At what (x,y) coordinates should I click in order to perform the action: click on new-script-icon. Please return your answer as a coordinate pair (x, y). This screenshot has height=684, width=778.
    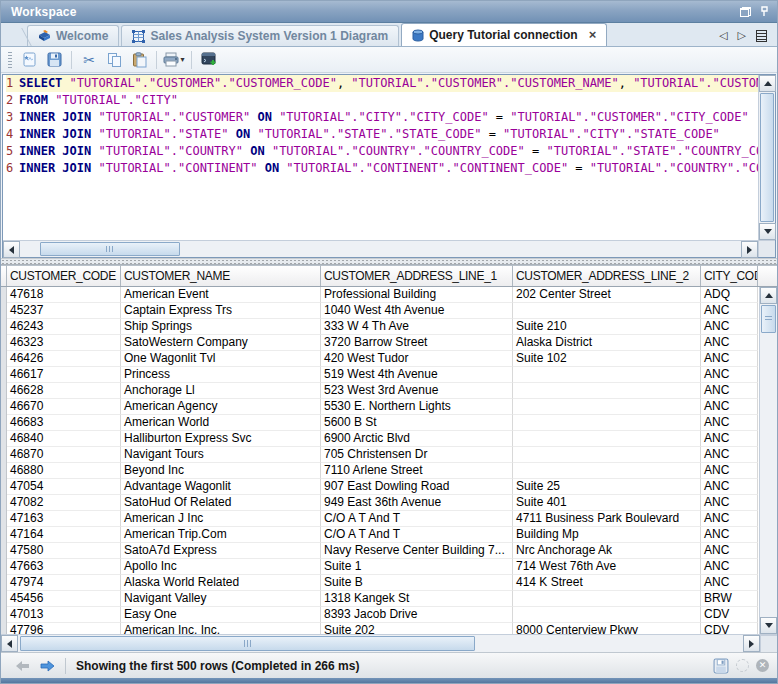
    Looking at the image, I should click on (29, 60).